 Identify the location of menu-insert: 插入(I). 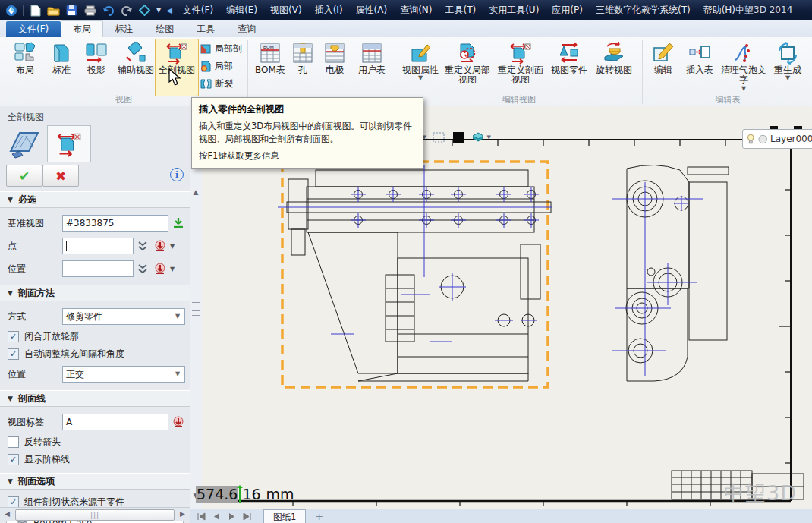
(329, 11).